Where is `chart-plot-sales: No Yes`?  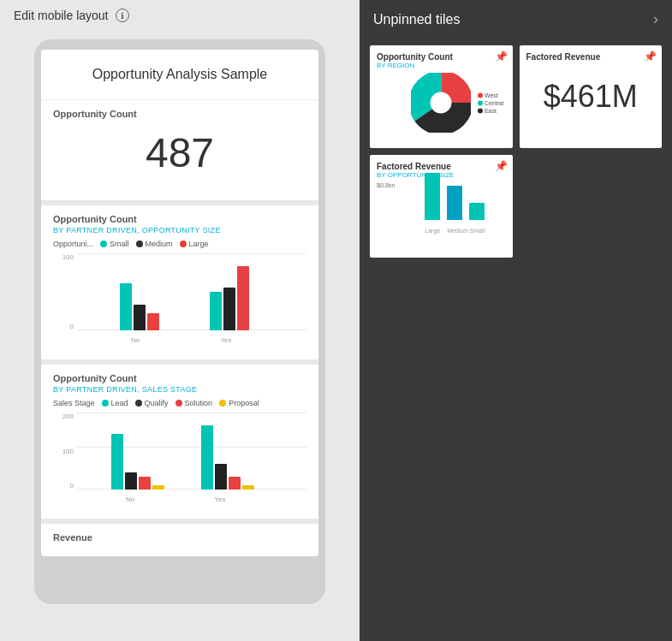 chart-plot-sales: No Yes is located at coordinates (192, 460).